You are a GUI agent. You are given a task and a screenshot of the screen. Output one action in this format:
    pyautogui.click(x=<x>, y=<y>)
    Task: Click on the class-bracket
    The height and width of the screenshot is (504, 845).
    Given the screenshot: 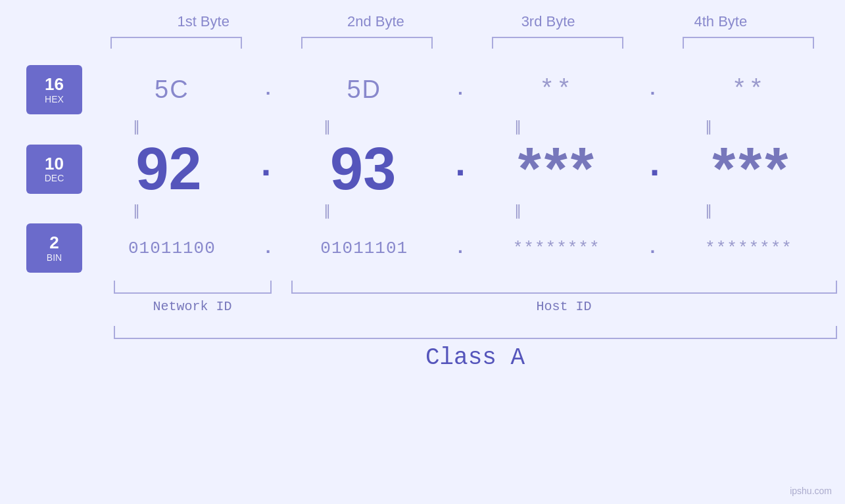 What is the action you would take?
    pyautogui.click(x=475, y=332)
    